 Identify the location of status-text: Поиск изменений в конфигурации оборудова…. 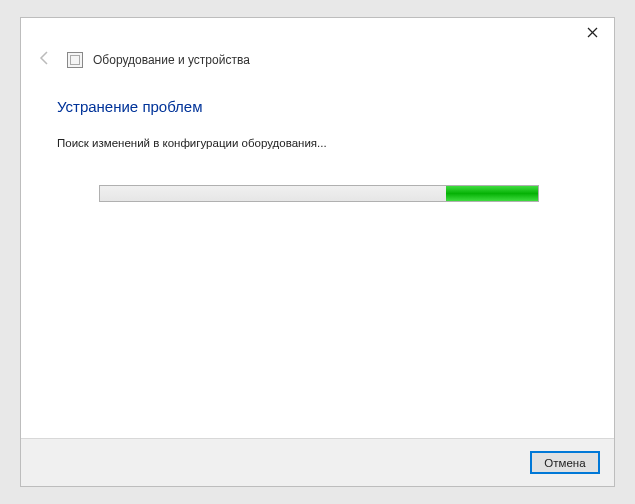
(318, 143).